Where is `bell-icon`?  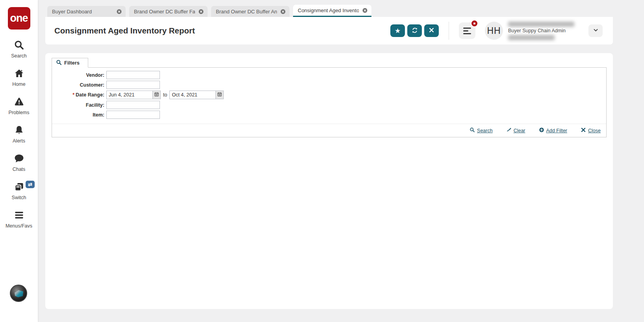
bell-icon is located at coordinates (19, 131).